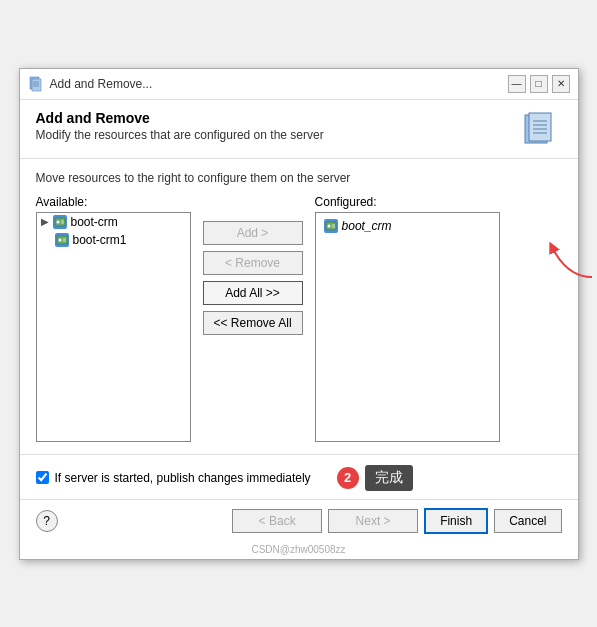  I want to click on annotation-2-container: 2 完成, so click(375, 478).